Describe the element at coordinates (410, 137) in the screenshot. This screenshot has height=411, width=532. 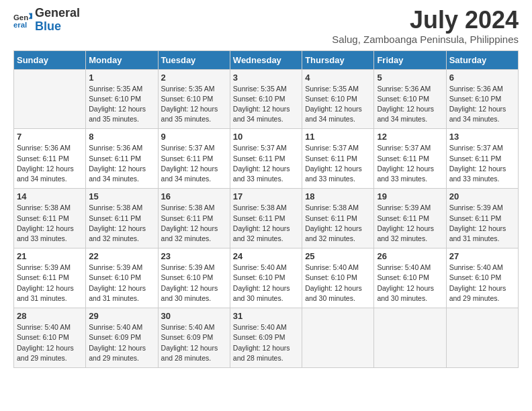
I see `day-number: 12` at that location.